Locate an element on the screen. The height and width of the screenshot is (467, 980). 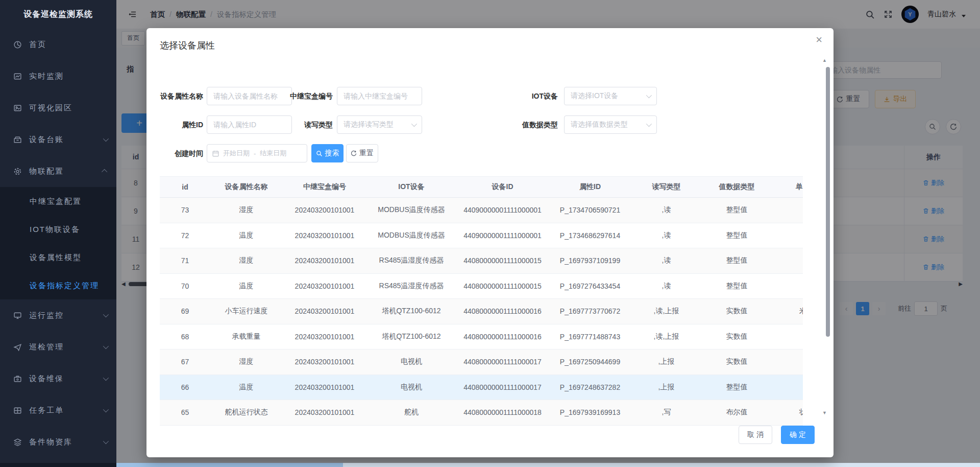
sidebar-item-home: 首页 is located at coordinates (58, 44).